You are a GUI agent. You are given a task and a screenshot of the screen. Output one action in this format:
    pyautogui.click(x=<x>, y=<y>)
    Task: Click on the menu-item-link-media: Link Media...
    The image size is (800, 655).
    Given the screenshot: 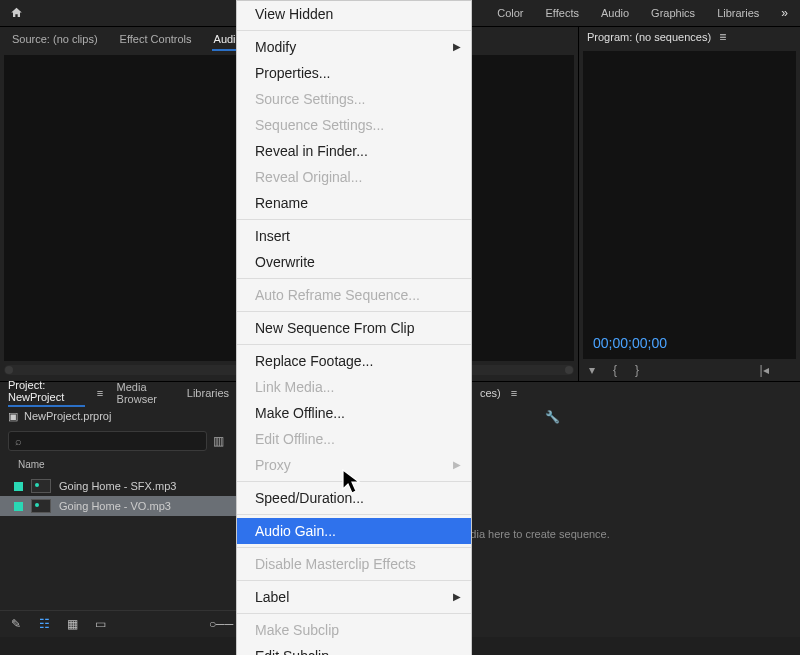 What is the action you would take?
    pyautogui.click(x=354, y=387)
    